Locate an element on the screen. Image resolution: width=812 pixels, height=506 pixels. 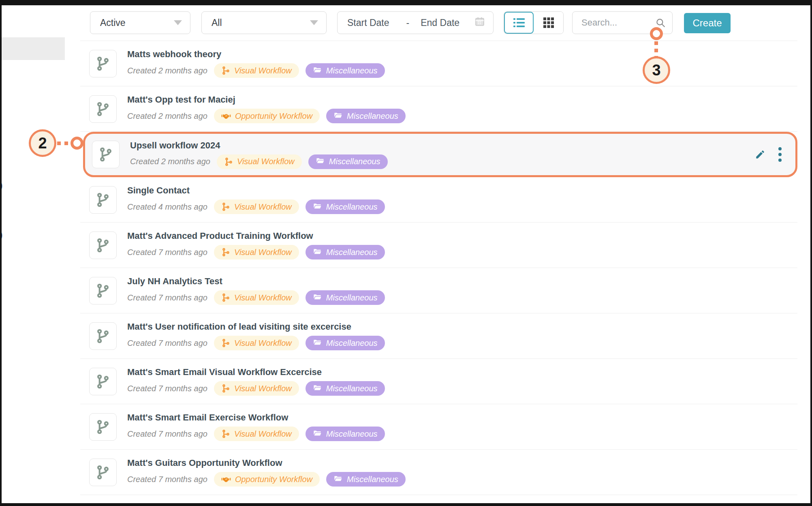
grid-view-button is located at coordinates (549, 23).